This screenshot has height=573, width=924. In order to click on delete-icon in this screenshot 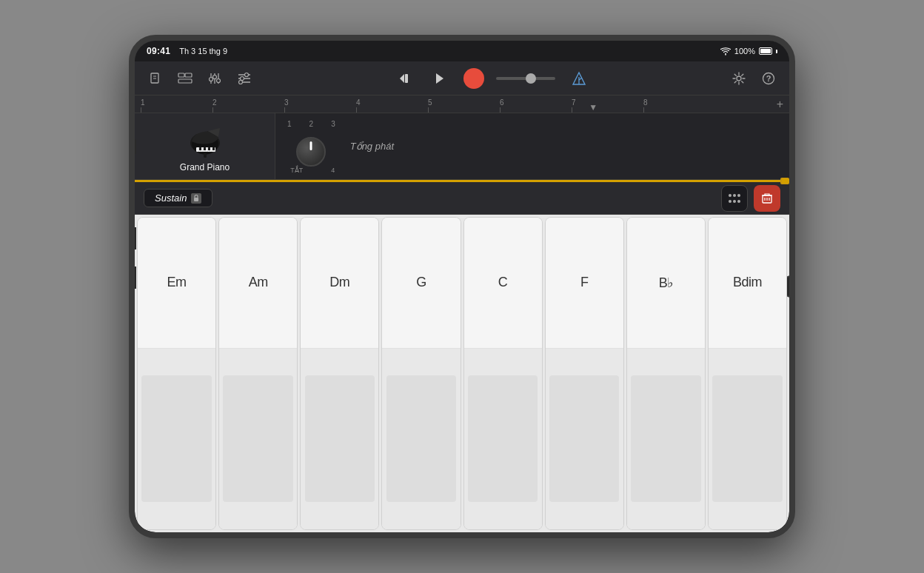, I will do `click(767, 198)`.